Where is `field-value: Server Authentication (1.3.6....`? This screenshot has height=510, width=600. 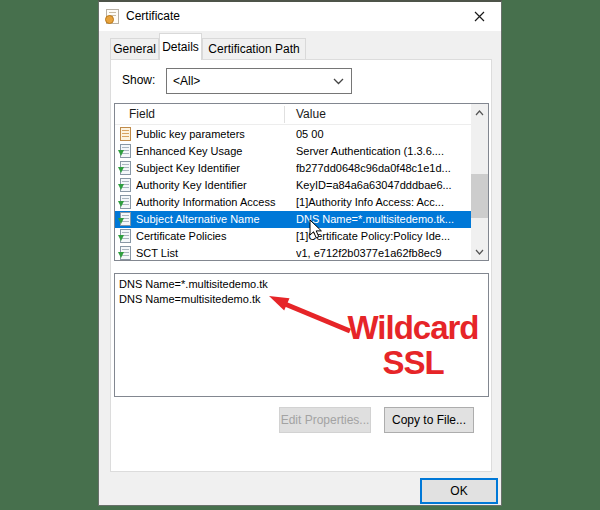
field-value: Server Authentication (1.3.6.... is located at coordinates (382, 151).